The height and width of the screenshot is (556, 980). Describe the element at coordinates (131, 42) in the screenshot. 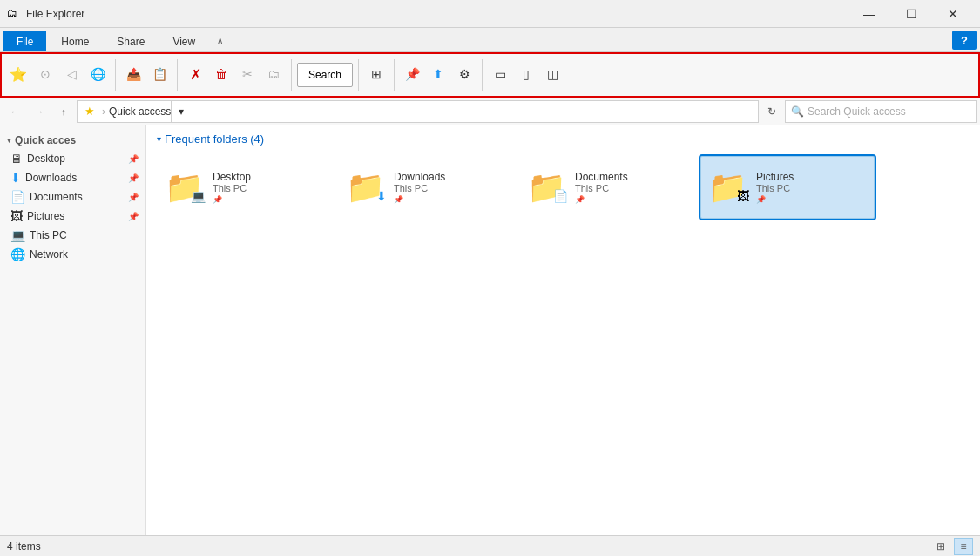

I see `tab-share: Share` at that location.